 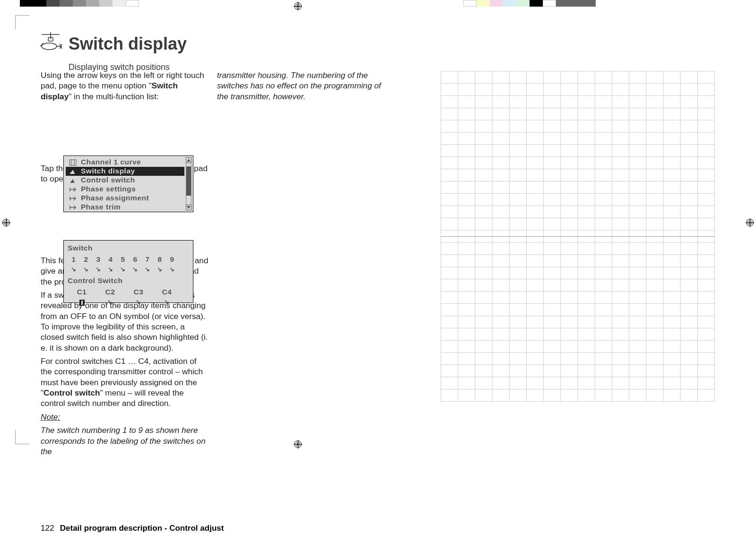 What do you see at coordinates (49, 528) in the screenshot?
I see `page-number: 122` at bounding box center [49, 528].